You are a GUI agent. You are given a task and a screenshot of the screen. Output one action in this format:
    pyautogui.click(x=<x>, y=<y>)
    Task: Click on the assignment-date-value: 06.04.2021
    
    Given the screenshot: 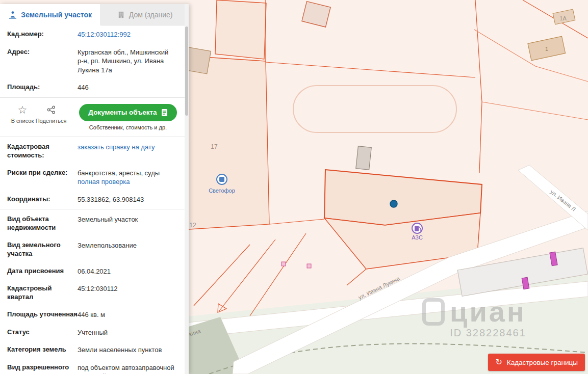 What is the action you would take?
    pyautogui.click(x=130, y=272)
    